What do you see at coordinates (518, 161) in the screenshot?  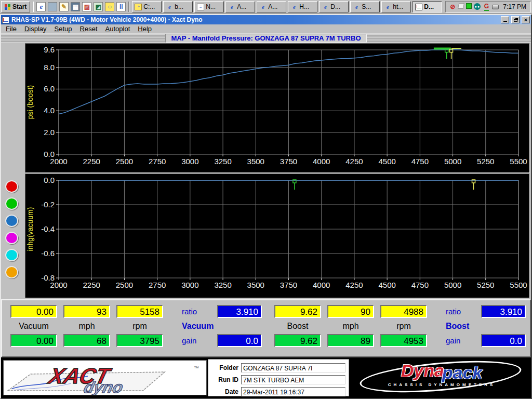 I see `svg-text: 5500` at bounding box center [518, 161].